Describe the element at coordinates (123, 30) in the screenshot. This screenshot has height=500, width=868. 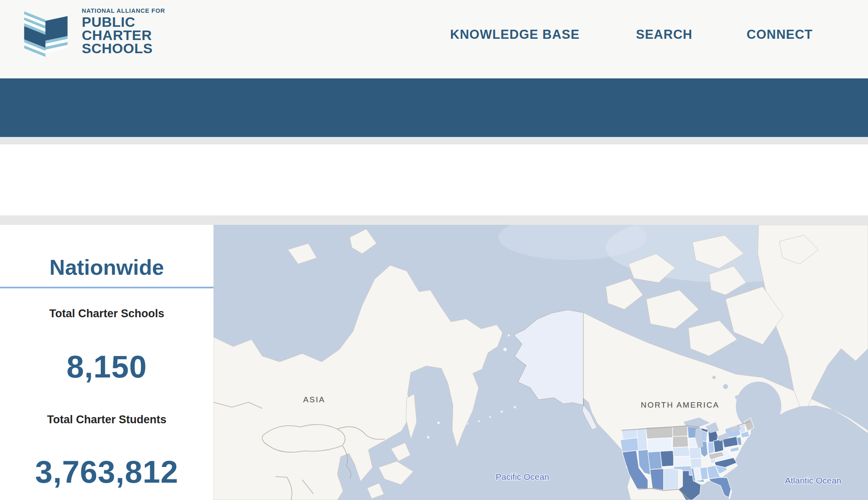
I see `logo-wordmark: NATIONAL ALLIANCE FOR PUBLIC CHARTER SCH…` at that location.